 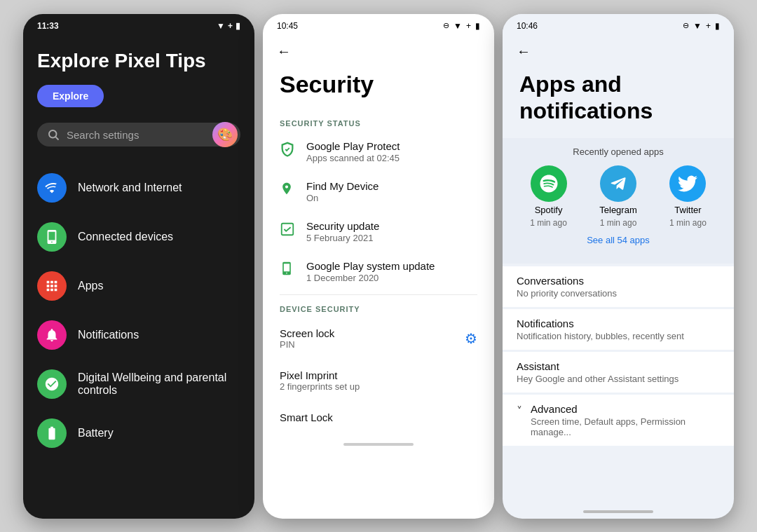 What do you see at coordinates (342, 186) in the screenshot?
I see `find-device-title: Find My Device` at bounding box center [342, 186].